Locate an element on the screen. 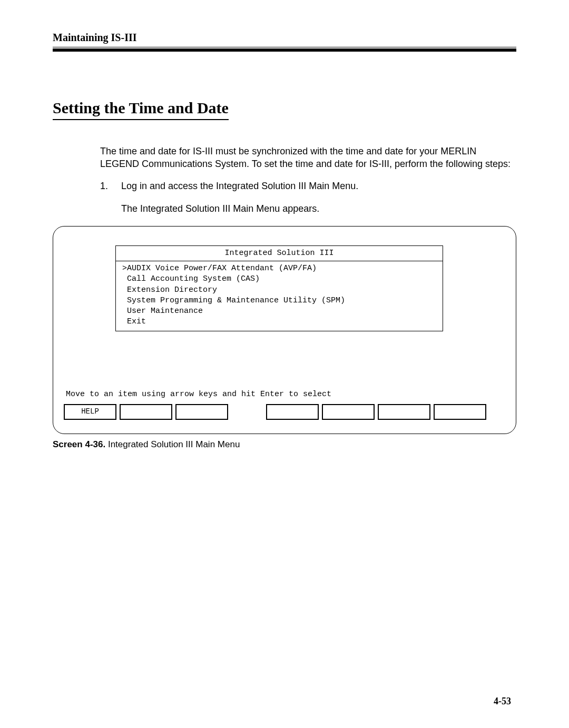 The width and height of the screenshot is (569, 728). header-rule-thick is located at coordinates (284, 50).